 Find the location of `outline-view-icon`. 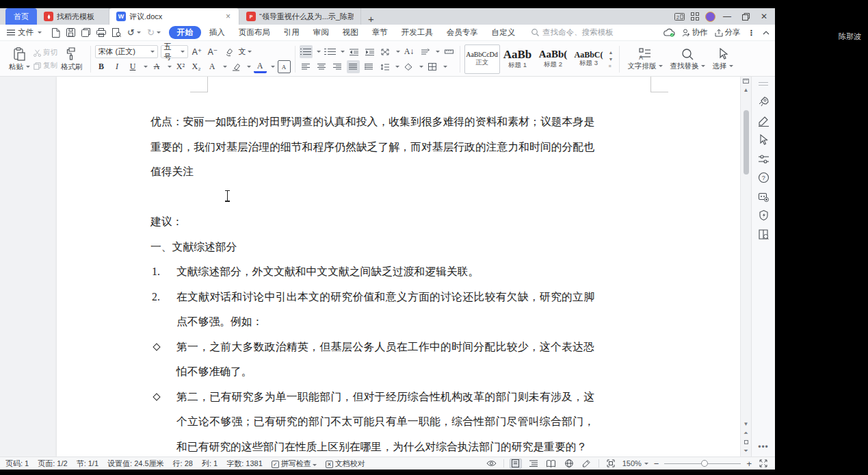

outline-view-icon is located at coordinates (534, 464).